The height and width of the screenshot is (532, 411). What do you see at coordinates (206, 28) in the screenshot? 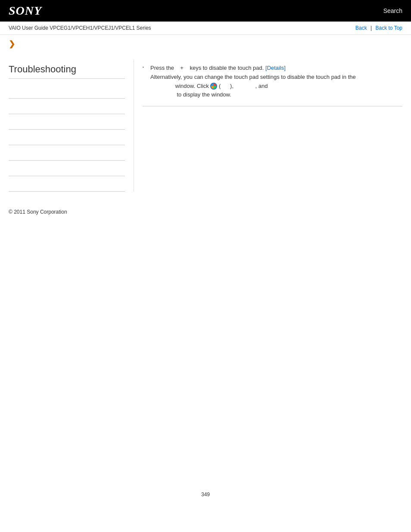
I see `nav-bar: VAIO User Guide VPCEG1/VPCEH1/VPCEJ1/VPC…` at bounding box center [206, 28].